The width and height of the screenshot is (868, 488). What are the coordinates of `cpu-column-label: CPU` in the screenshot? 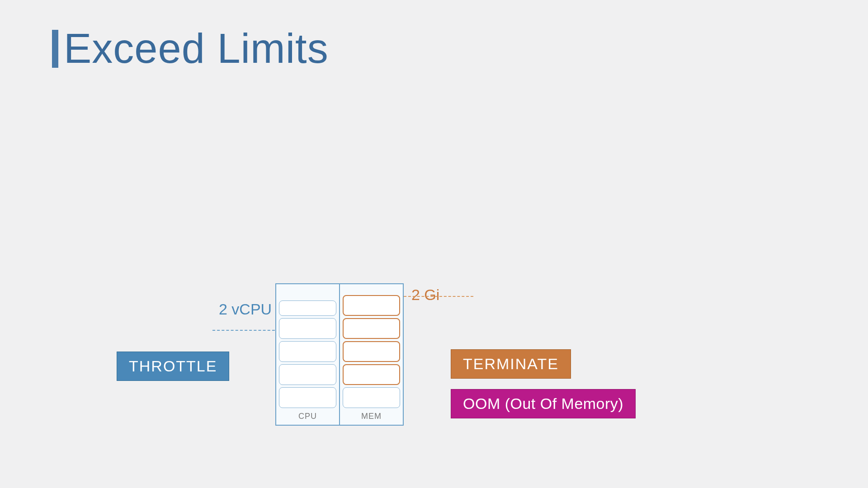 It's located at (307, 416).